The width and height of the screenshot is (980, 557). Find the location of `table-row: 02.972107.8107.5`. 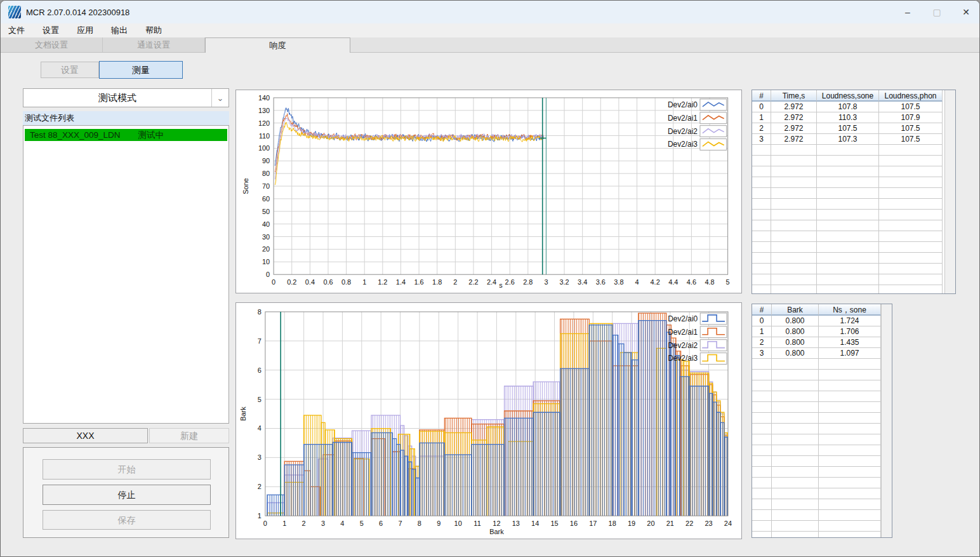

table-row: 02.972107.8107.5 is located at coordinates (848, 107).